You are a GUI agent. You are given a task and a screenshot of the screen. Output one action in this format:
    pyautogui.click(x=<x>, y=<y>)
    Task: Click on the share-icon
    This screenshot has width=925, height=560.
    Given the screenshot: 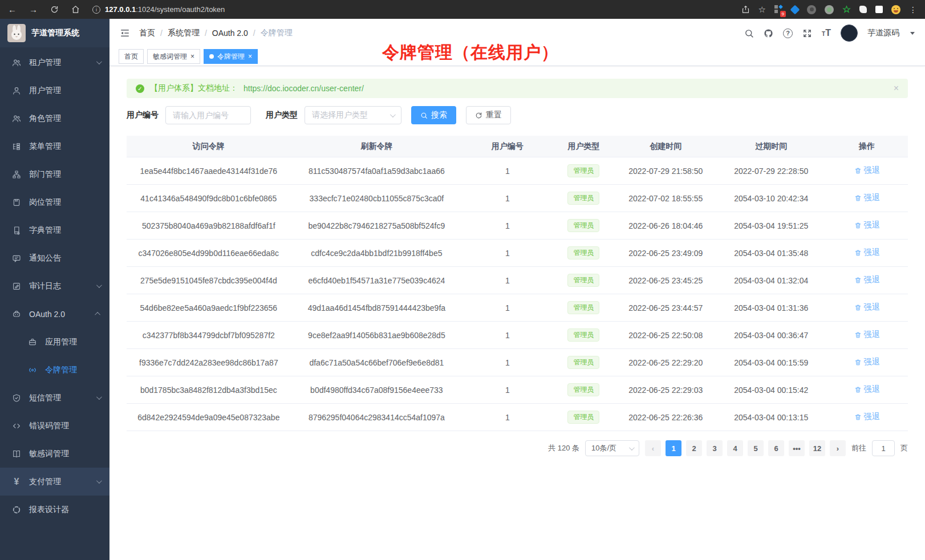 What is the action you would take?
    pyautogui.click(x=746, y=9)
    